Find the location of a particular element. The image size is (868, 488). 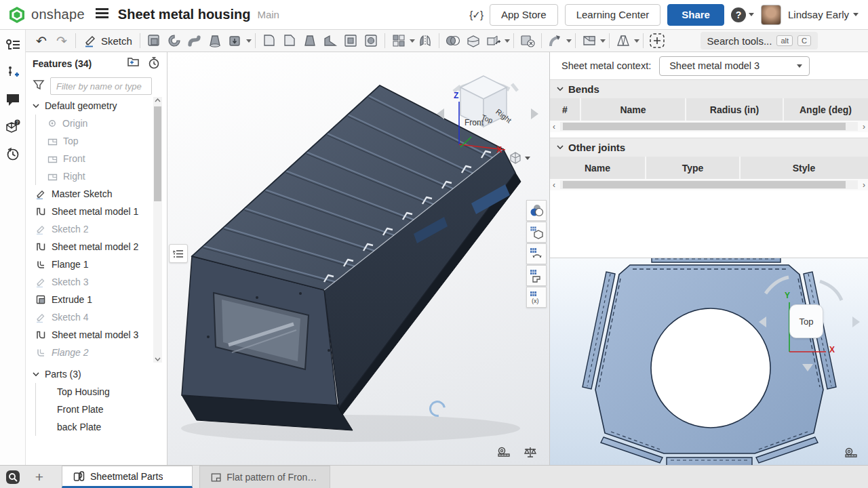

shell-icon is located at coordinates (351, 41).